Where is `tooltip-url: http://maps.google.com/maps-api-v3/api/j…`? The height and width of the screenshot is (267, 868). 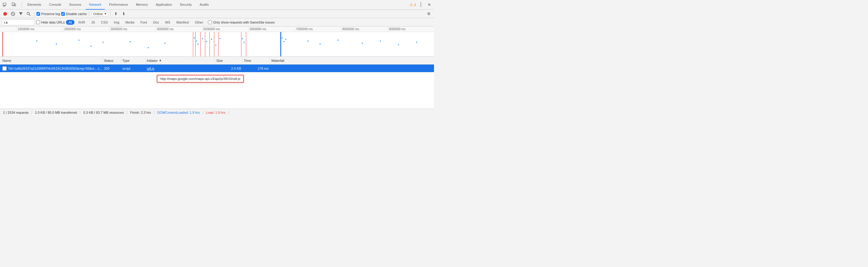 tooltip-url: http://maps.google.com/maps-api-v3/api/j… is located at coordinates (200, 79).